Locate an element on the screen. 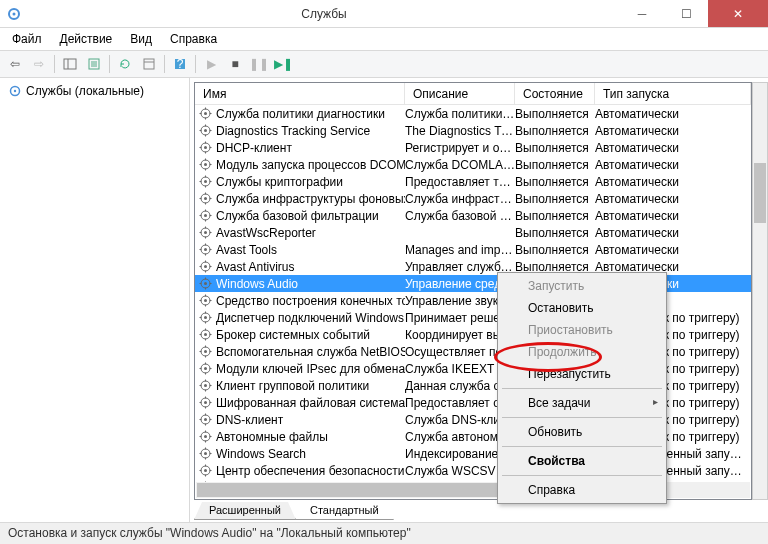 The height and width of the screenshot is (544, 768). service-name: Avast Tools is located at coordinates (246, 250).